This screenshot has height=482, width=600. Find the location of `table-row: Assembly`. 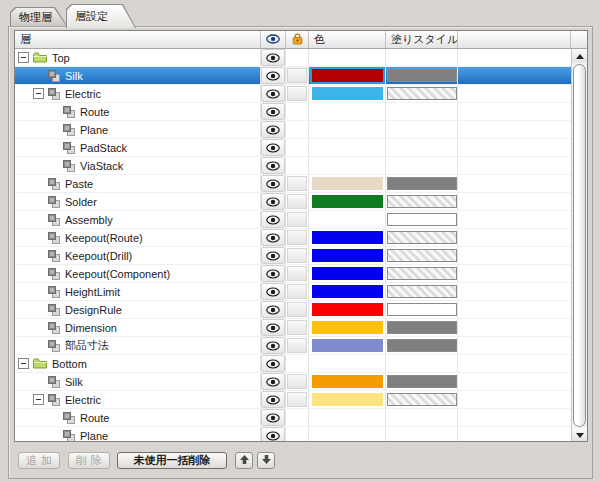

table-row: Assembly is located at coordinates (294, 220).